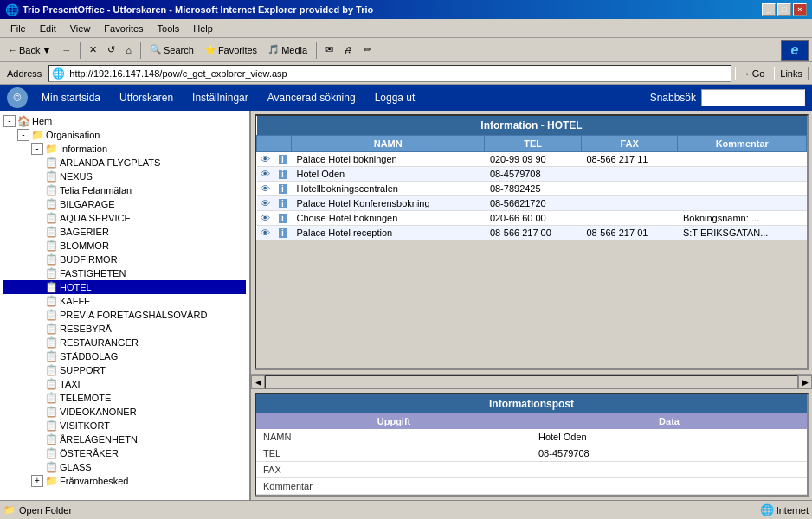 The image size is (812, 519). I want to click on tree-node: 📋KAFFE, so click(125, 301).